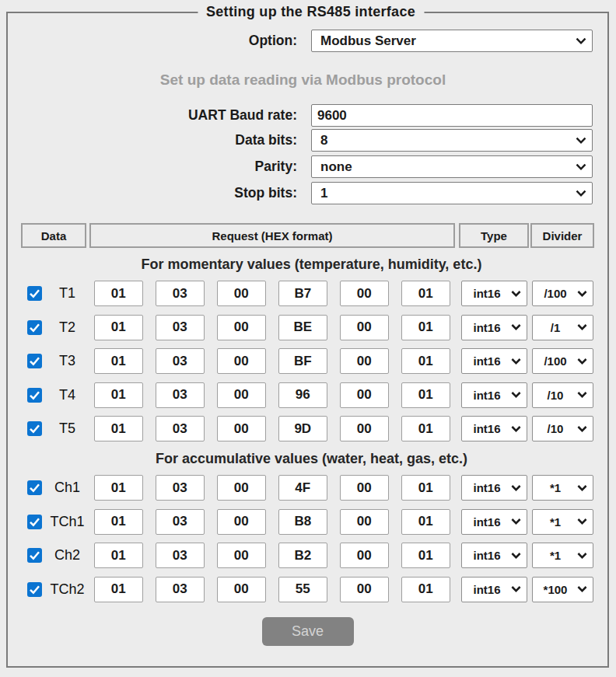  Describe the element at coordinates (563, 589) in the screenshot. I see `divider-select: *100` at that location.